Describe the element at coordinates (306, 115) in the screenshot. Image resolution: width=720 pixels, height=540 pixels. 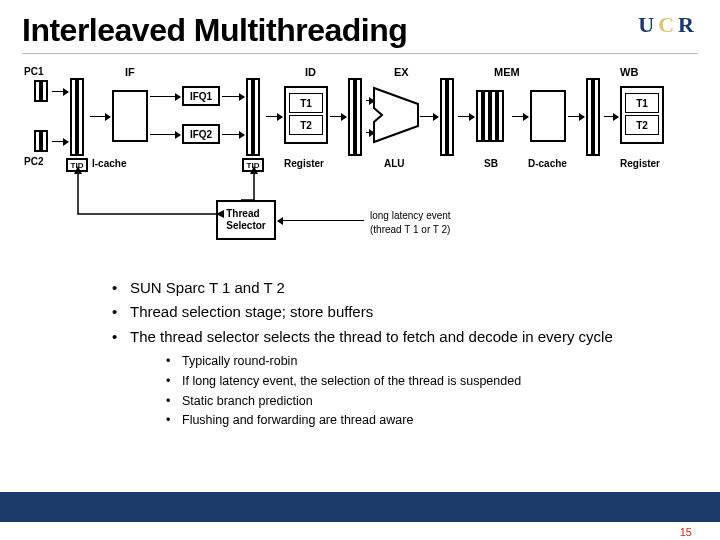
I see `regfile1-box: T1 T2` at that location.